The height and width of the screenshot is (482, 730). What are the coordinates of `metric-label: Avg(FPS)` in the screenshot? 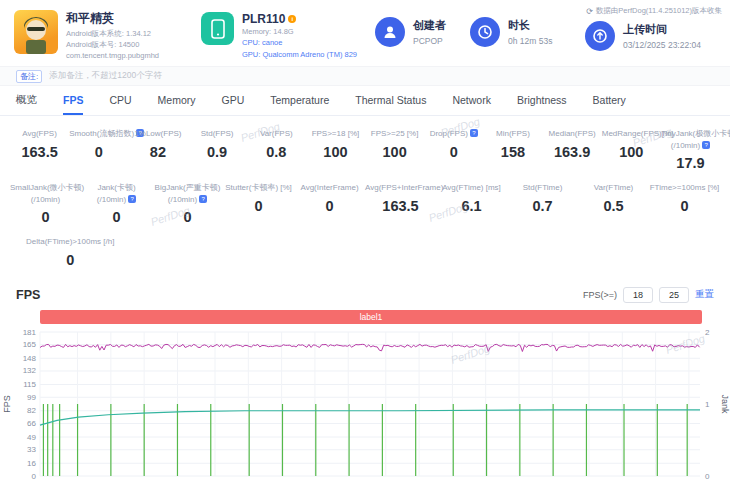 It's located at (40, 134).